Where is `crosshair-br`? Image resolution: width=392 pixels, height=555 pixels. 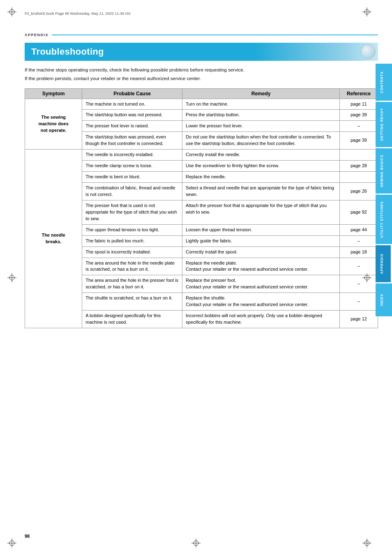
crosshair-br is located at coordinates (367, 543).